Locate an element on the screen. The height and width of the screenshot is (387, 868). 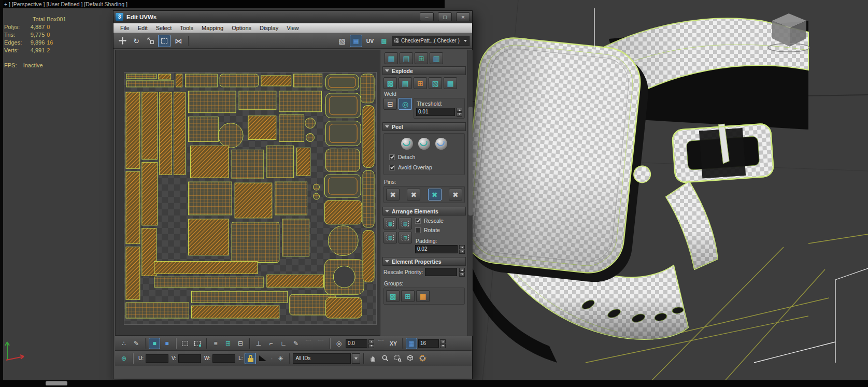
threshold-spinner is located at coordinates (459, 112).